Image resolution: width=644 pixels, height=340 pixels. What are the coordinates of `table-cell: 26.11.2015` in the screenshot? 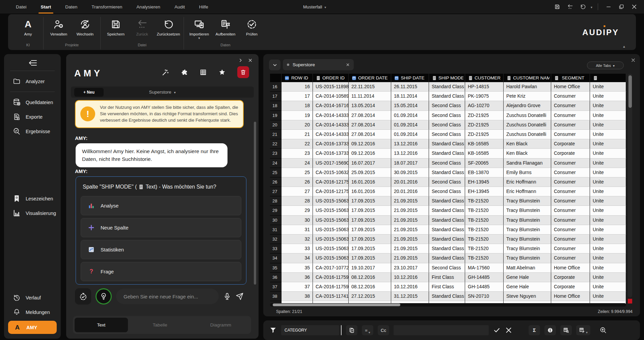 It's located at (410, 87).